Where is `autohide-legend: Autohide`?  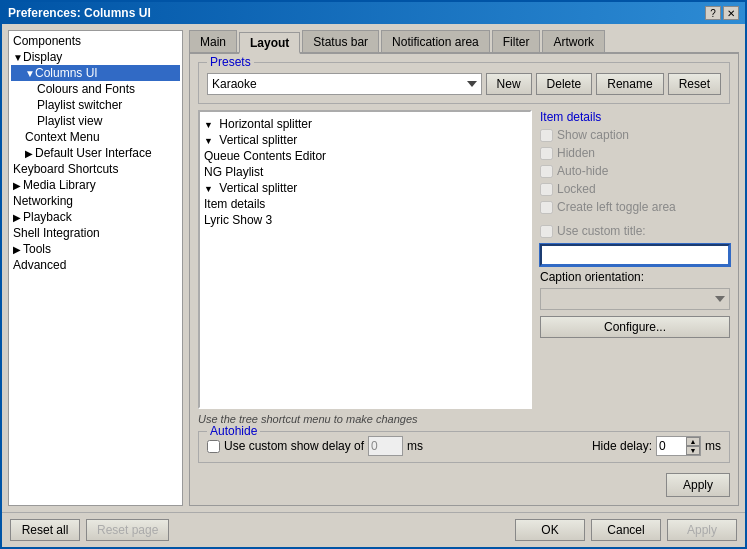
autohide-legend: Autohide is located at coordinates (234, 431).